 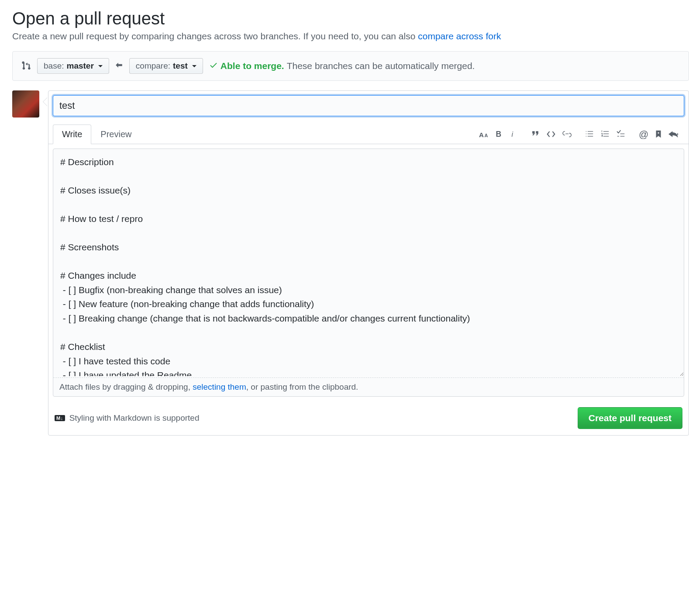 I want to click on unordered-list-icon, so click(x=589, y=134).